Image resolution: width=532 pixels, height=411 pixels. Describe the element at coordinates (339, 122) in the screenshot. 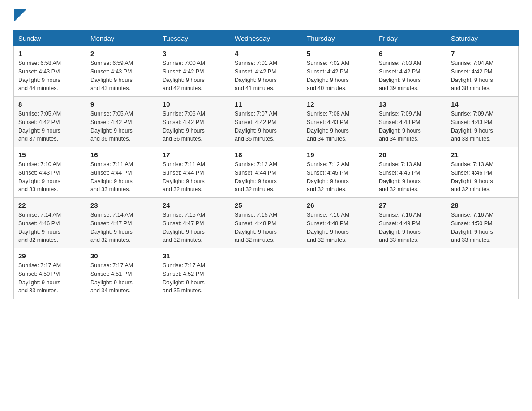

I see `calendar-cell: 12Sunrise: 7:08 AMSunset: 4:43 PMDayligh…` at that location.